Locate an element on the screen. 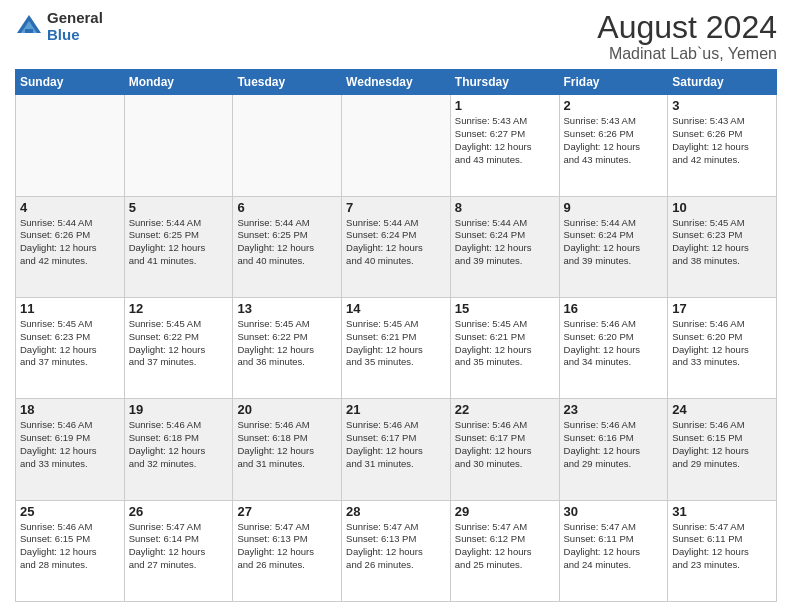 Image resolution: width=792 pixels, height=612 pixels. calendar-cell: 8Sunrise: 5:44 AM Sunset: 6:24 PM Daylig… is located at coordinates (504, 246).